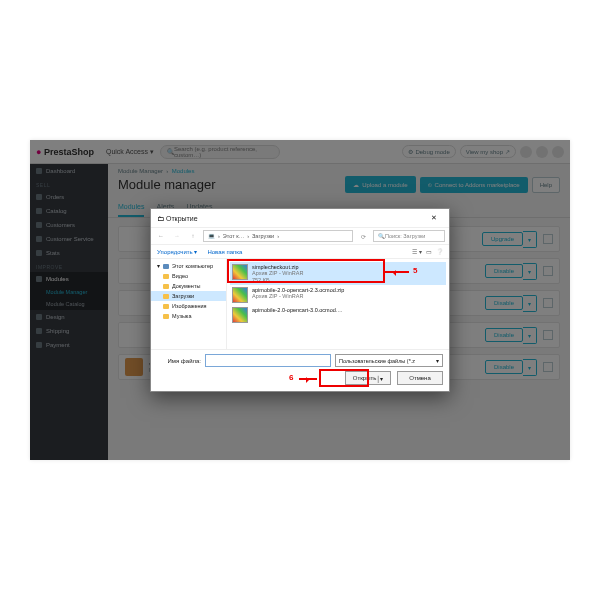 This screenshot has height=600, width=600. I want to click on annotation-number-6: 6, so click(291, 378).